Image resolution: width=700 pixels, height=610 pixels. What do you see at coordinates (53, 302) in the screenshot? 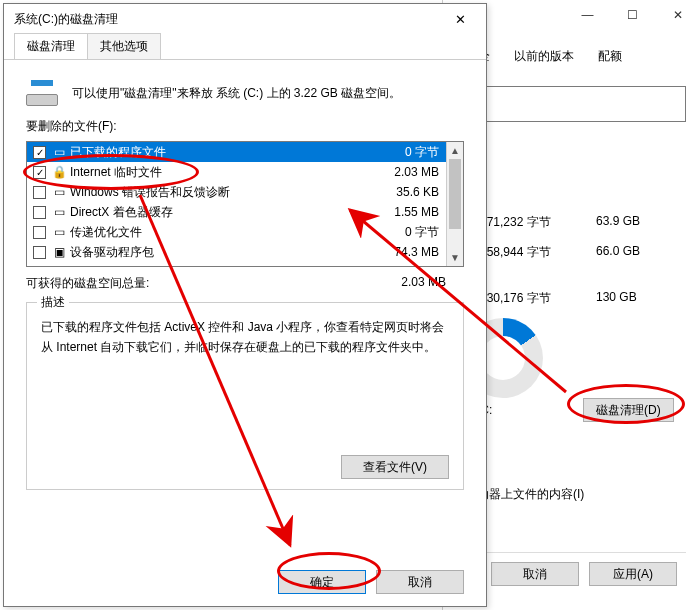
I see `group-title: 描述` at bounding box center [53, 302].